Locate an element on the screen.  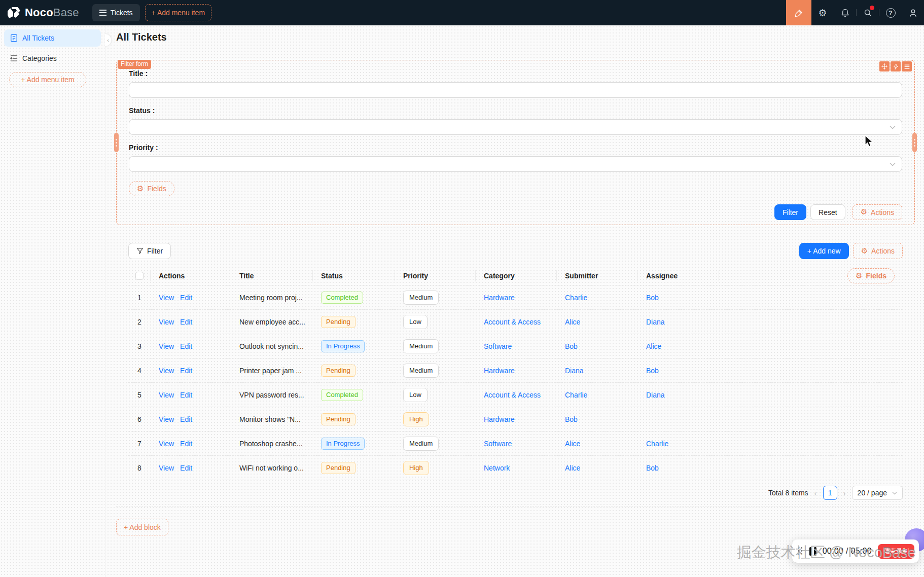
menu-tickets: Tickets is located at coordinates (116, 13).